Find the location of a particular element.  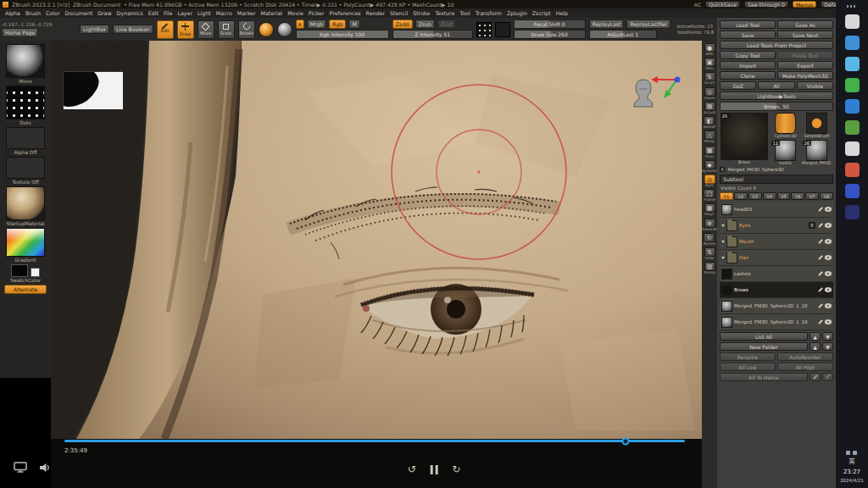

right-shelf-item: ▤ Actual is located at coordinates (709, 108).